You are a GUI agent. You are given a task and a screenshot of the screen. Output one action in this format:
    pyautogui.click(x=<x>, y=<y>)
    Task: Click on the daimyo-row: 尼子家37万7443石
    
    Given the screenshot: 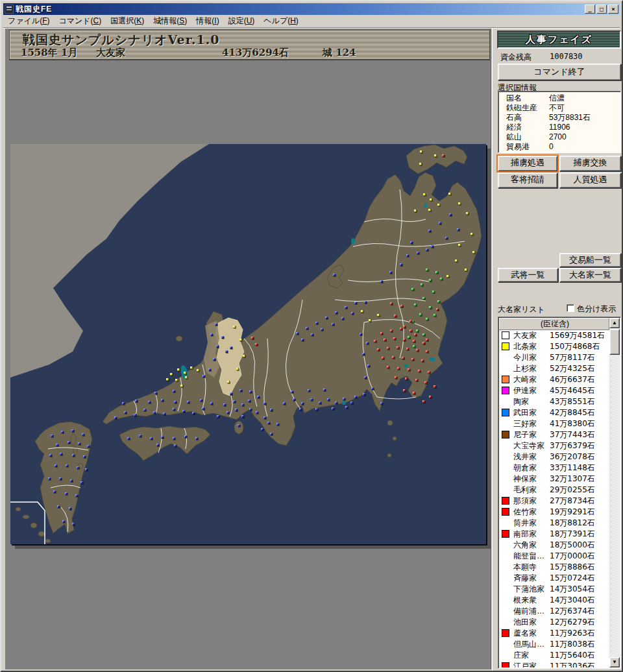 What is the action you would take?
    pyautogui.click(x=554, y=435)
    